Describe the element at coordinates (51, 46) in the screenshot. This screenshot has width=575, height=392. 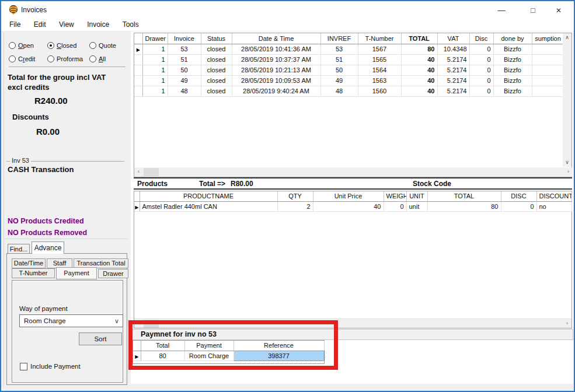
I see `radio-closed-circle` at that location.